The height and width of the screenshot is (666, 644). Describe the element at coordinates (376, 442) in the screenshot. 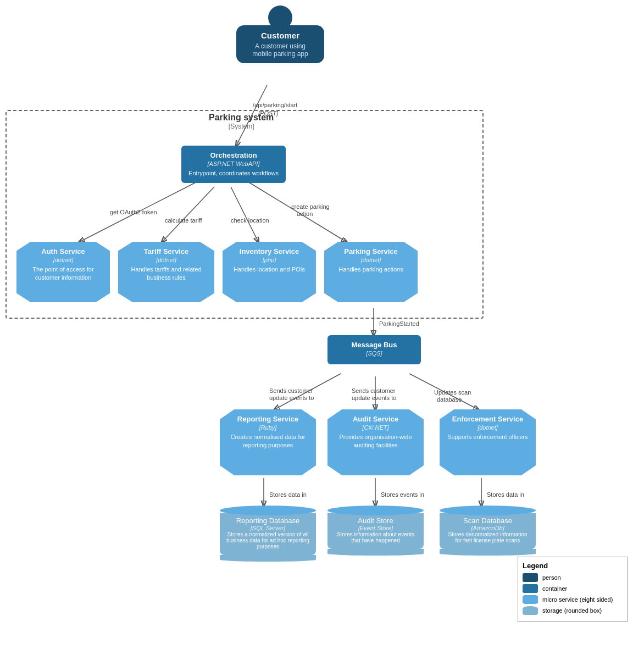

I see `audit-service-box: Audit Service [C#/.NET] Provides organis…` at that location.